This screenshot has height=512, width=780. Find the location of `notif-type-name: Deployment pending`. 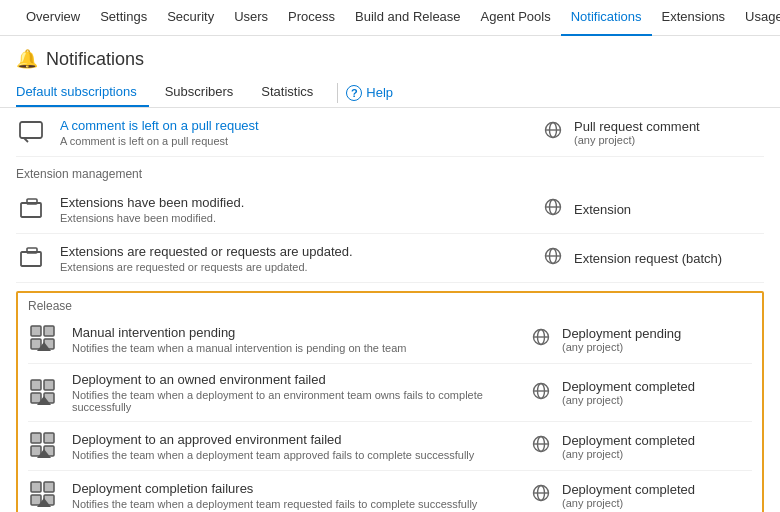

notif-type-name: Deployment pending is located at coordinates (622, 334).